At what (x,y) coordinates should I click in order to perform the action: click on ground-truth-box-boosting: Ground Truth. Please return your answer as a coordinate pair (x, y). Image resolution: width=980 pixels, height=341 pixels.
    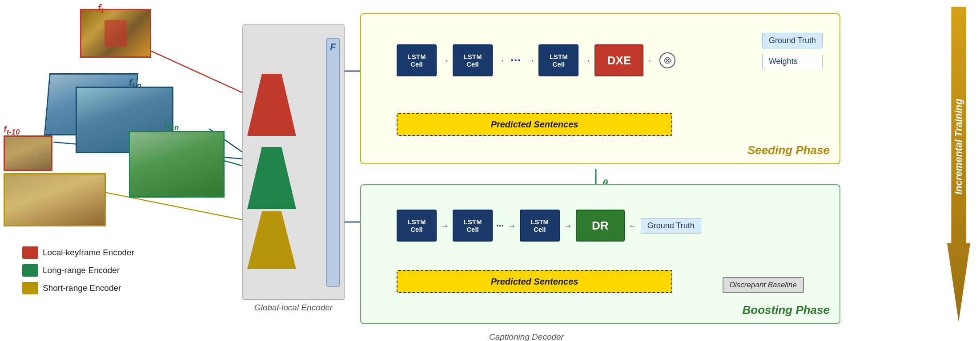
    Looking at the image, I should click on (671, 226).